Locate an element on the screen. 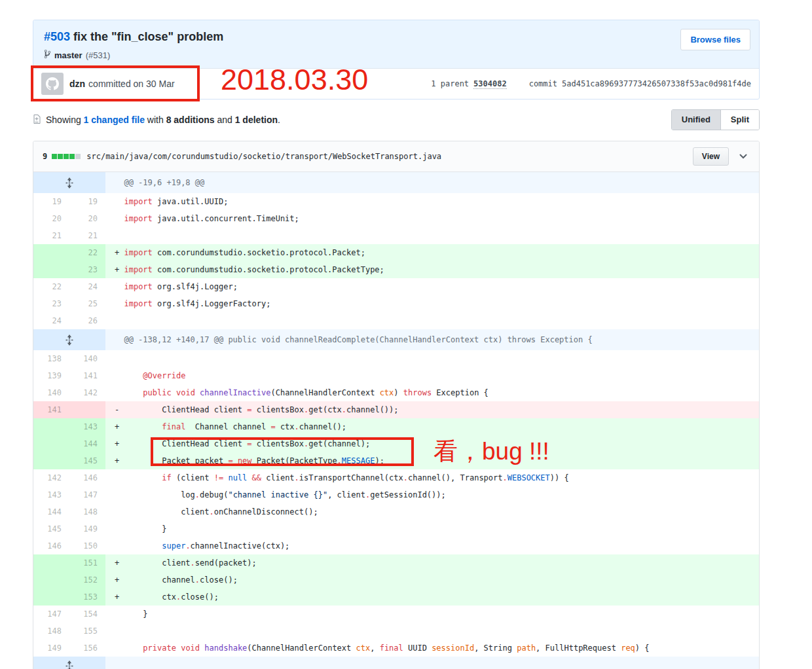  old-line-number: 148 is located at coordinates (51, 631).